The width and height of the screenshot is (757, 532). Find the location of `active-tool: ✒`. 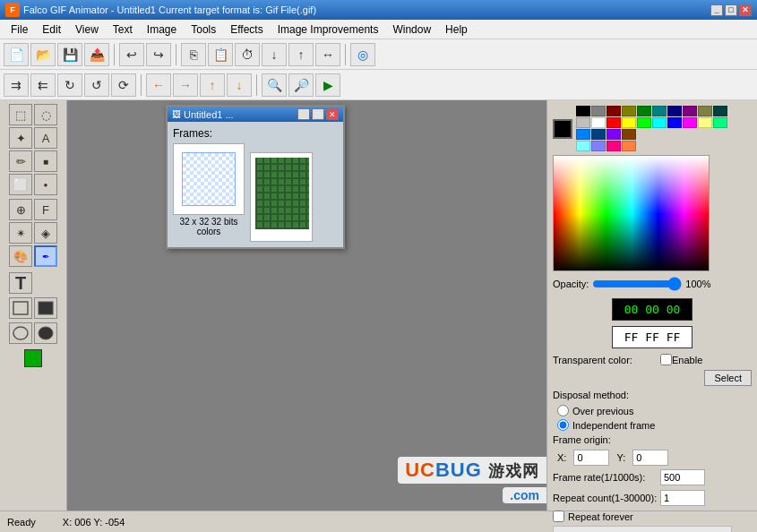

active-tool: ✒ is located at coordinates (46, 256).